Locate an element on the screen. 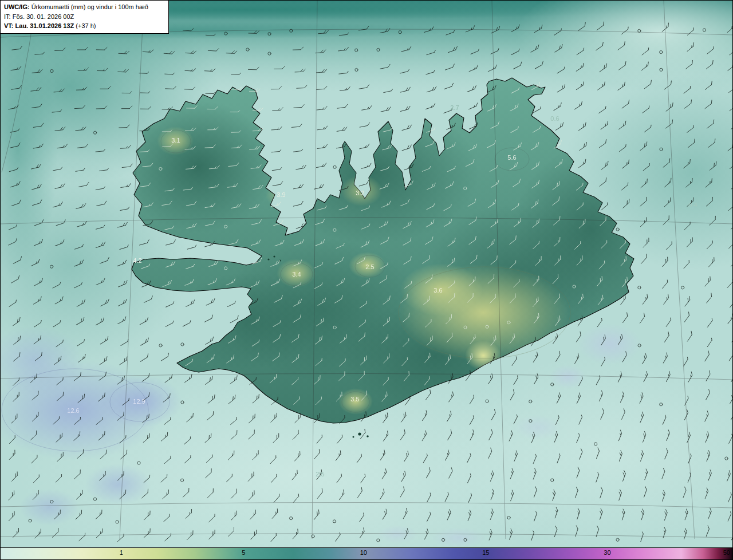 The height and width of the screenshot is (560, 733). map-title: Úrkomumætti (mm) og vindur i 100m hæð is located at coordinates (90, 7).